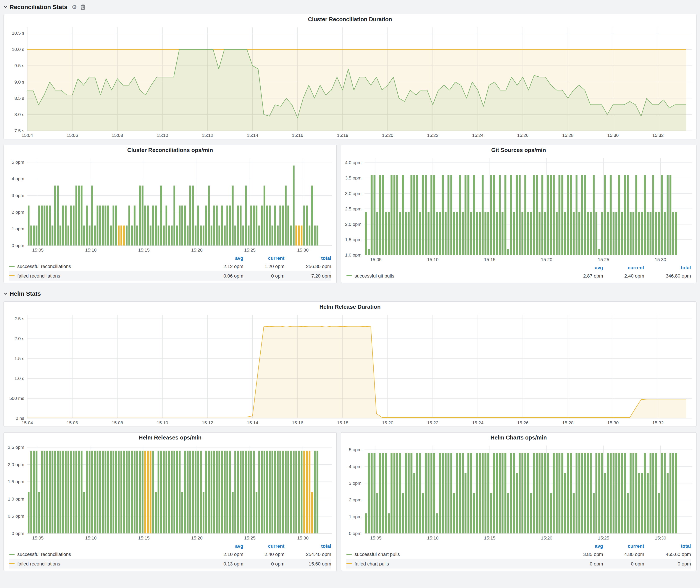 Image resolution: width=700 pixels, height=588 pixels. What do you see at coordinates (458, 564) in the screenshot?
I see `series-label: failed chart pulls` at bounding box center [458, 564].